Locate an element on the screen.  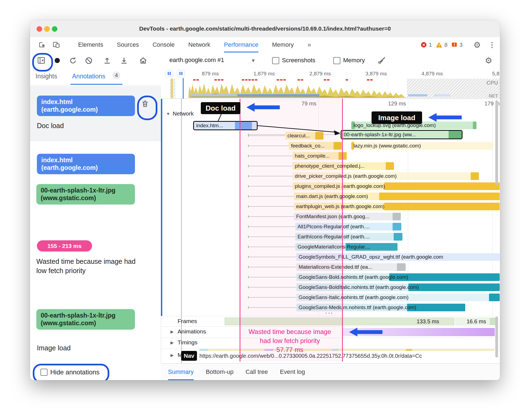
settings-gear-icon: ⚙ is located at coordinates (477, 45).